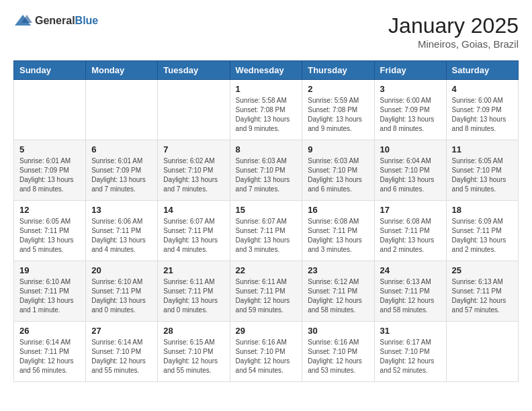 The image size is (532, 411). What do you see at coordinates (50, 330) in the screenshot?
I see `day-number: 26` at bounding box center [50, 330].